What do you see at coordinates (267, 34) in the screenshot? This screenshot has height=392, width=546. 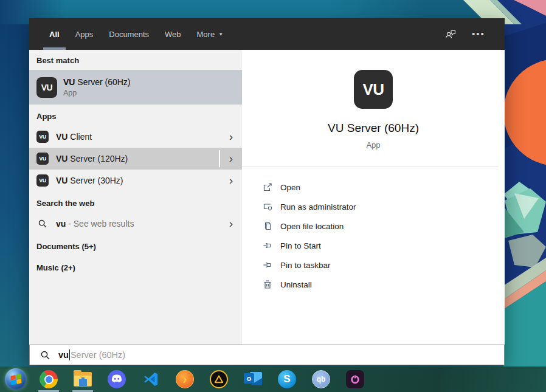 I see `search-filter-bar: All Apps Documents Web More ▼ •••` at bounding box center [267, 34].